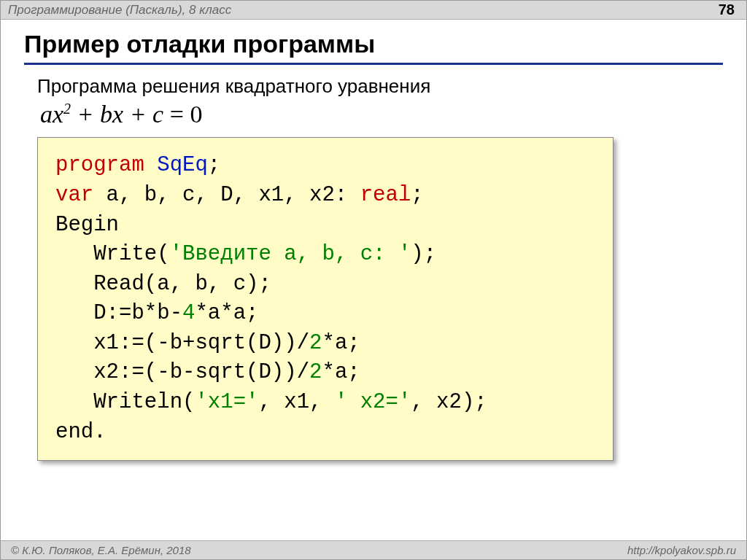 The image size is (747, 560). Describe the element at coordinates (382, 114) in the screenshot. I see `equation-formula: ax2 + bx + c = 0` at that location.